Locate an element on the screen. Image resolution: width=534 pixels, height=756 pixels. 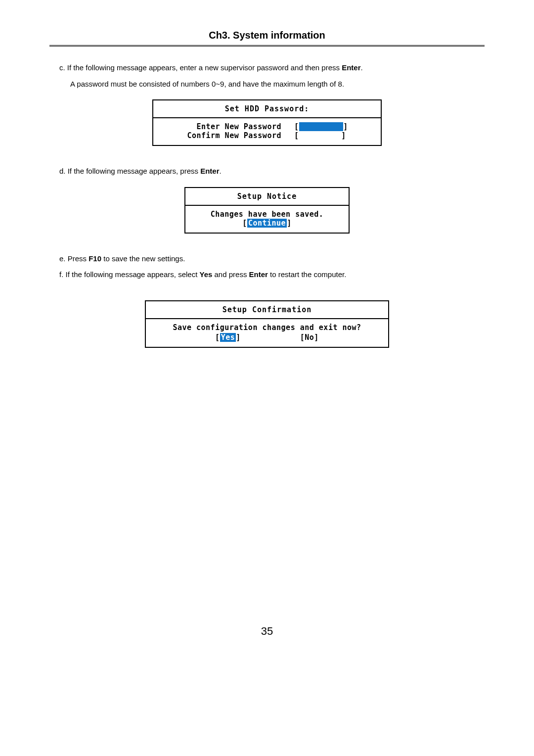
bios-hdd-confirm-field: [ ] is located at coordinates (320, 136).